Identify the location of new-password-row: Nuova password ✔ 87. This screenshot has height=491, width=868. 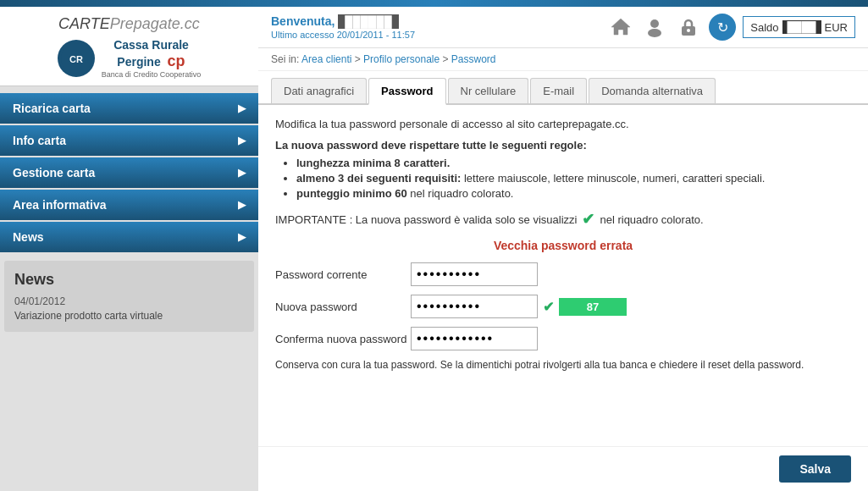
(563, 306).